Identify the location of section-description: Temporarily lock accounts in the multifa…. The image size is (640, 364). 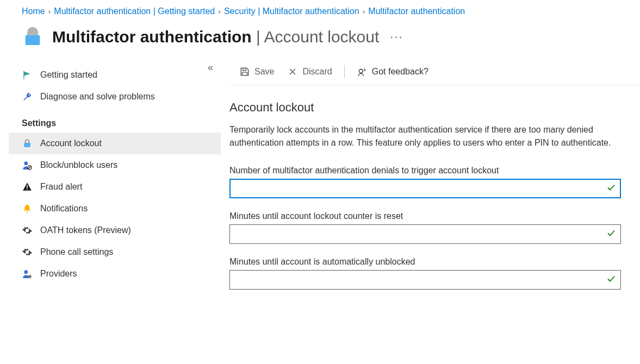
(425, 145).